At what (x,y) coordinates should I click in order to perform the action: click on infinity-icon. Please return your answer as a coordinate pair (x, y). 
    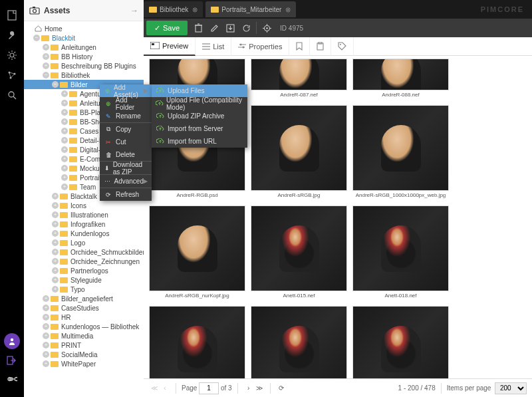
    Looking at the image, I should click on (11, 379).